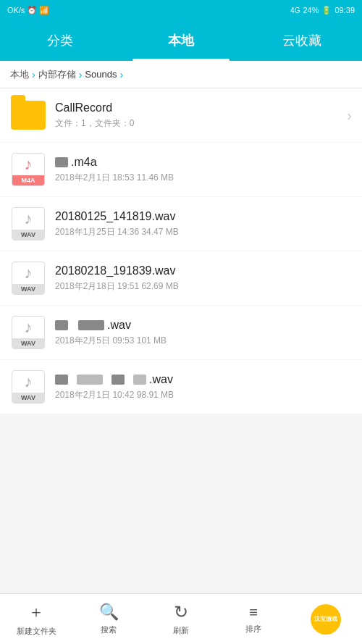  What do you see at coordinates (203, 217) in the screenshot?
I see `file-name: 20180125_141819.wav` at bounding box center [203, 217].